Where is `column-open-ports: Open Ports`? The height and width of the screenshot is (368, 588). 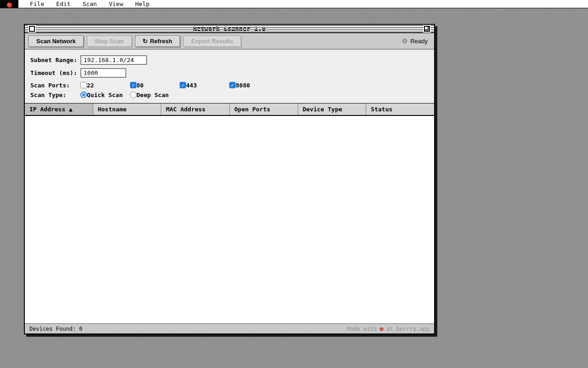 column-open-ports: Open Ports is located at coordinates (264, 109).